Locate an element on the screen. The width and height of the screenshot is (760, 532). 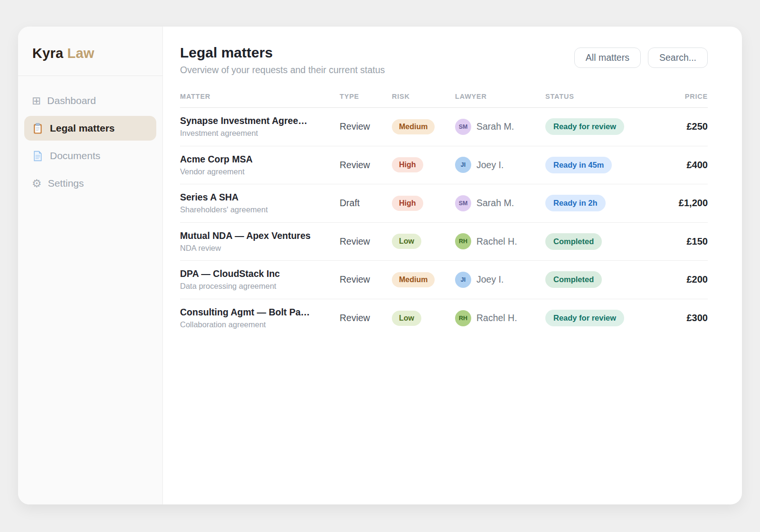
sidebar-item-legal-matters: Legal matters is located at coordinates (90, 128).